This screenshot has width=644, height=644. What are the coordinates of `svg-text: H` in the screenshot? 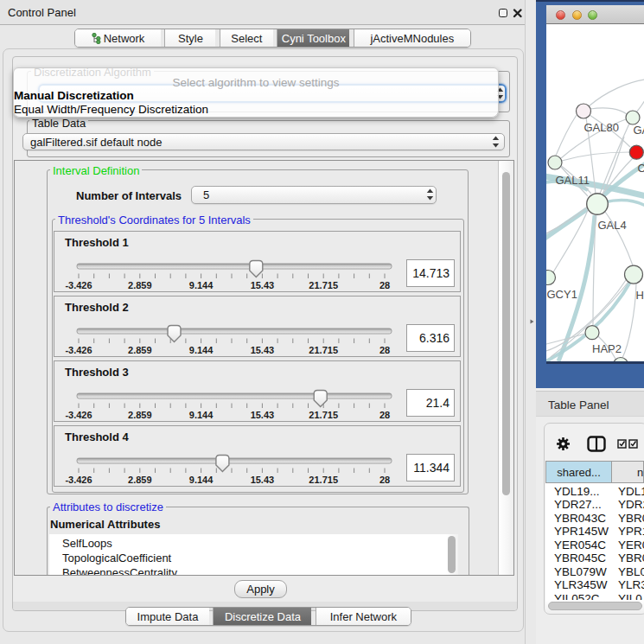 It's located at (640, 296).